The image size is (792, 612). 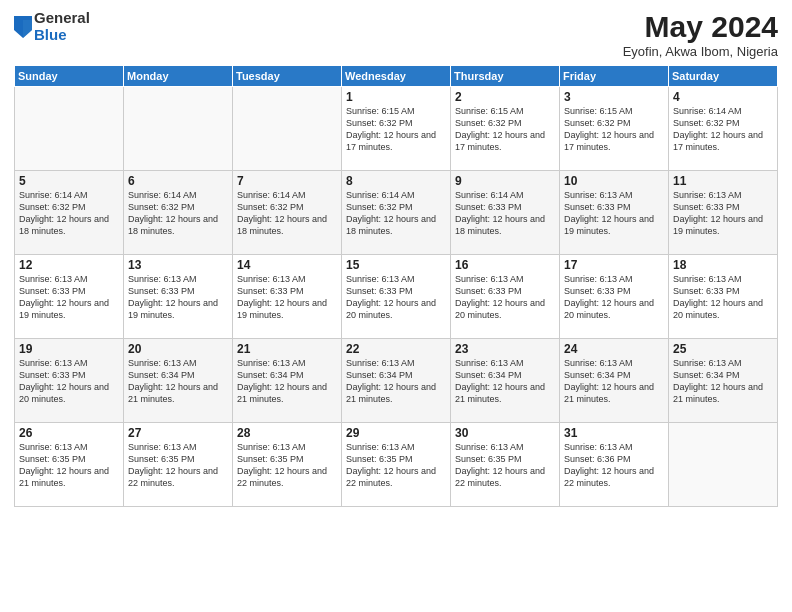 What do you see at coordinates (70, 381) in the screenshot?
I see `calendar-cell: 19Sunrise: 6:13 AM Sunset: 6:33 PM Dayli…` at bounding box center [70, 381].